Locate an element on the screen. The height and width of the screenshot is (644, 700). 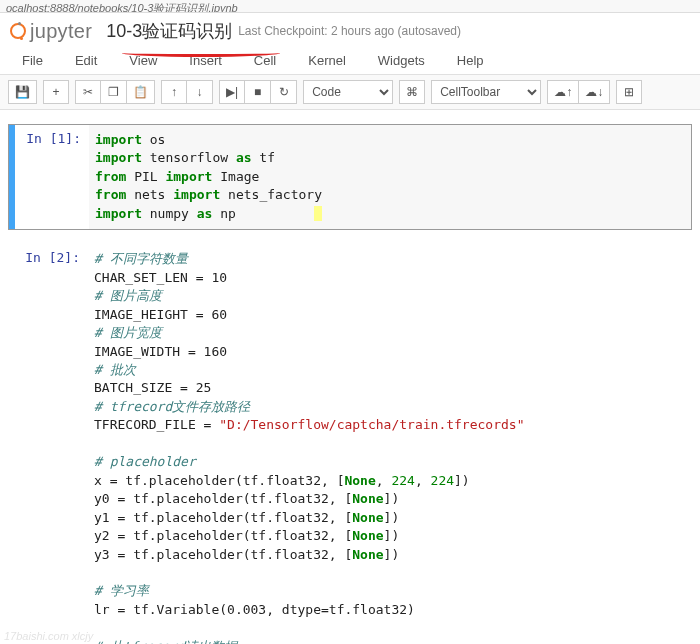
copy-icon: ❐ is located at coordinates (114, 92).